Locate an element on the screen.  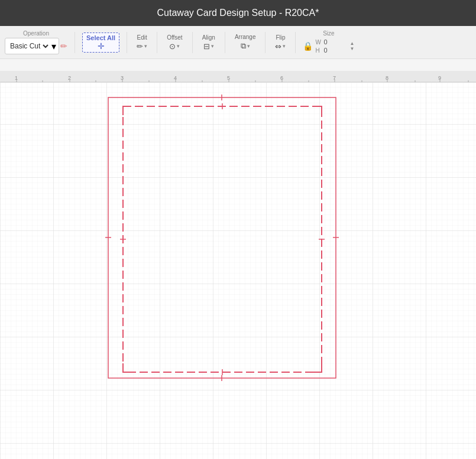
offset-label: Offset is located at coordinates (175, 38).